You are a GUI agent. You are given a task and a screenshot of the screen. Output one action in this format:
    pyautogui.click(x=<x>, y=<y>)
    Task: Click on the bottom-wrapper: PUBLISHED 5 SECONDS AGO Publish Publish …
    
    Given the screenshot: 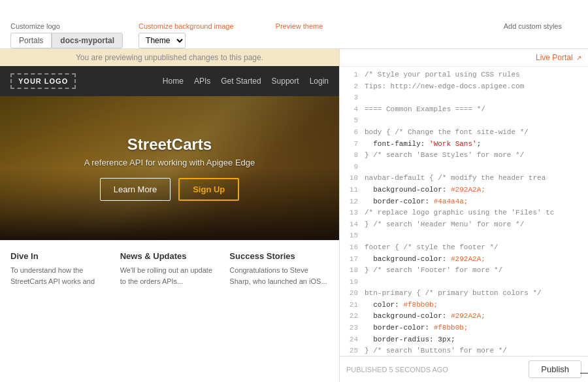 What is the action you would take?
    pyautogui.click(x=464, y=369)
    